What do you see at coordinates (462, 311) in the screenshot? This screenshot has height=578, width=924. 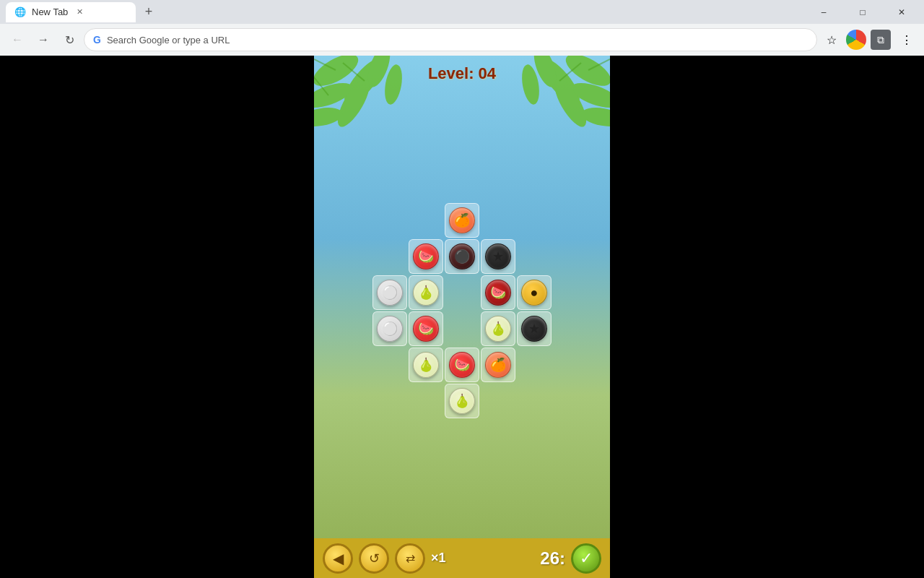 I see `game-grid: 🍊🍉⚫★⚪🍐🍉●⚪🍉🍐★🍐🍉🍊🍐` at bounding box center [462, 311].